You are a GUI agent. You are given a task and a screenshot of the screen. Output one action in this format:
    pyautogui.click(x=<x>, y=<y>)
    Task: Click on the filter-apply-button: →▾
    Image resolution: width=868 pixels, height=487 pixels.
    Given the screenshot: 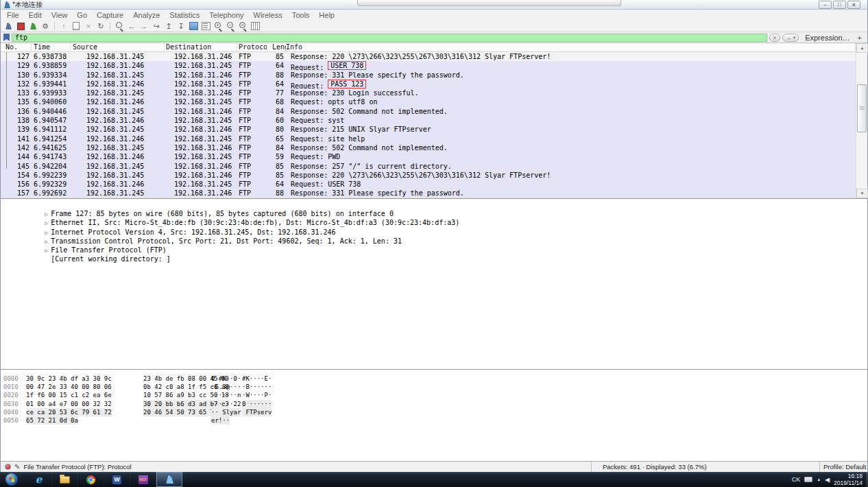 What is the action you would take?
    pyautogui.click(x=791, y=38)
    